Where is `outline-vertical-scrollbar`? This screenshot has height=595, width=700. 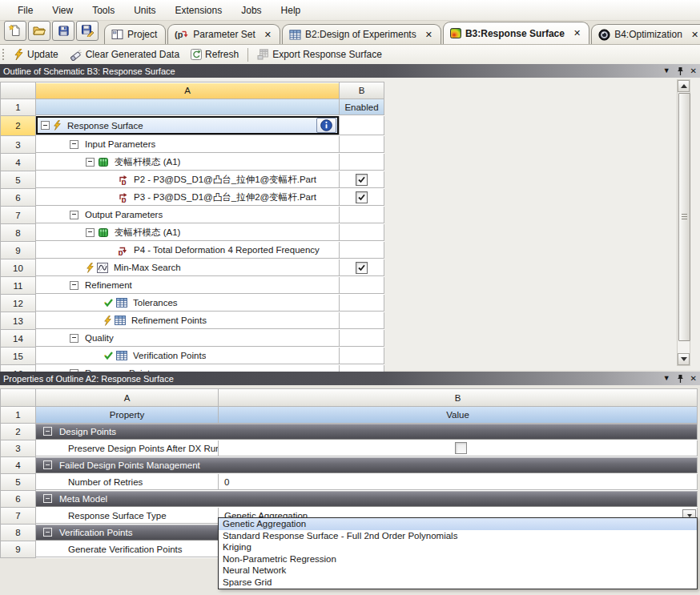 outline-vertical-scrollbar is located at coordinates (684, 223).